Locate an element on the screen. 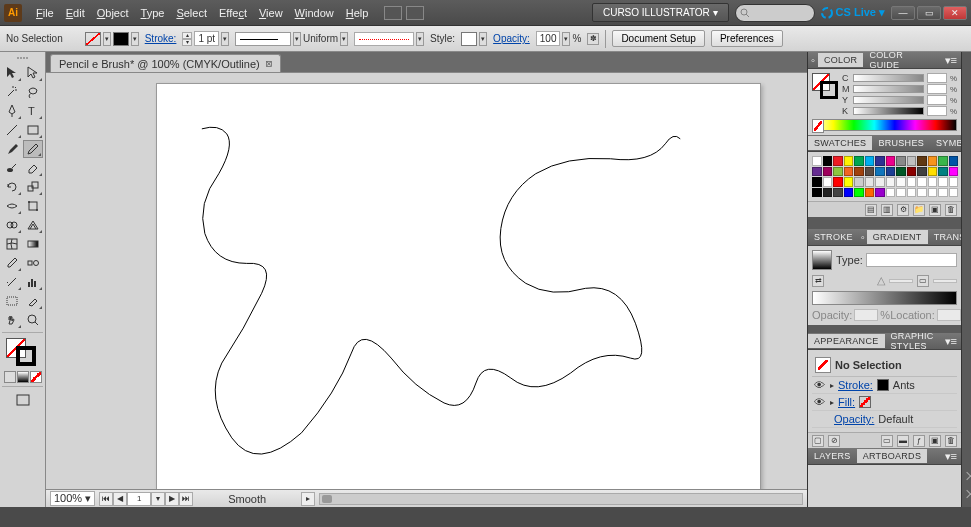  lasso-tool is located at coordinates (33, 92).